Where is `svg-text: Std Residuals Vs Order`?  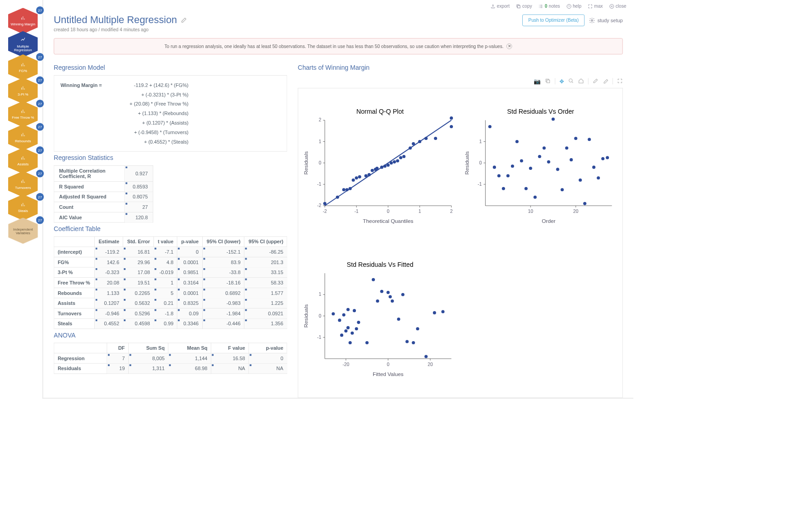
svg-text: Std Residuals Vs Order is located at coordinates (540, 111).